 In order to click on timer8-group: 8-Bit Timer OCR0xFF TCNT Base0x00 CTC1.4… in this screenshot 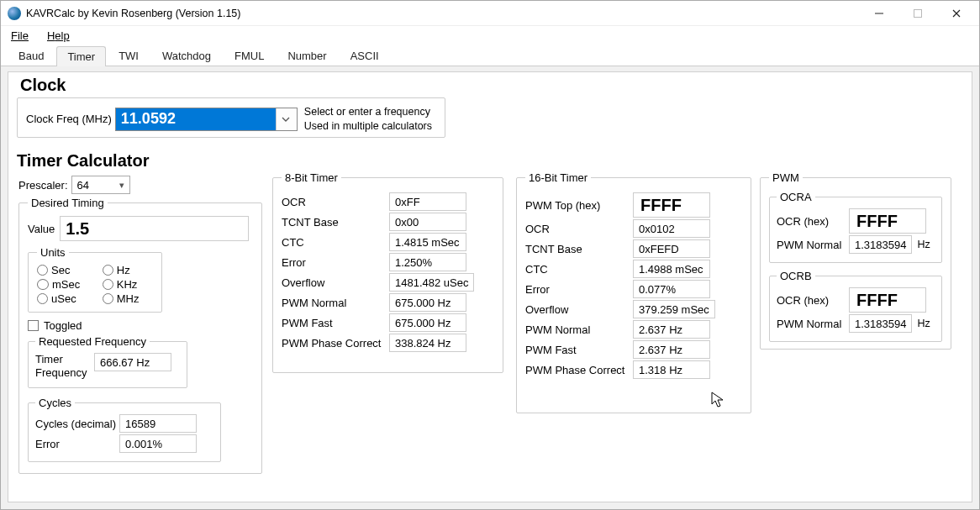, I will do `click(388, 272)`.